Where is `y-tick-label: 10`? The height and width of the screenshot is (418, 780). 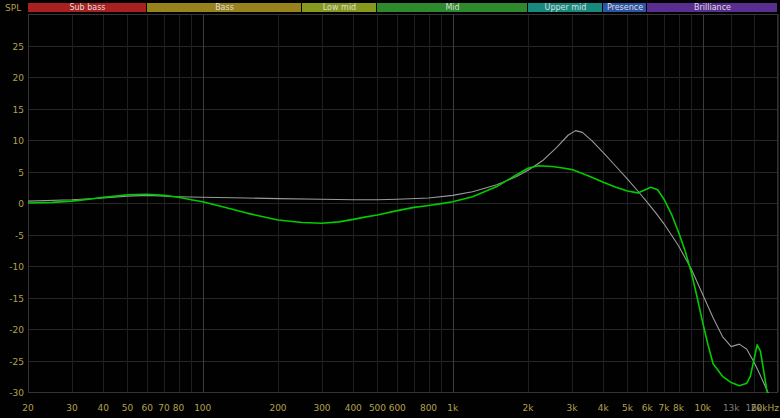
y-tick-label: 10 is located at coordinates (19, 141).